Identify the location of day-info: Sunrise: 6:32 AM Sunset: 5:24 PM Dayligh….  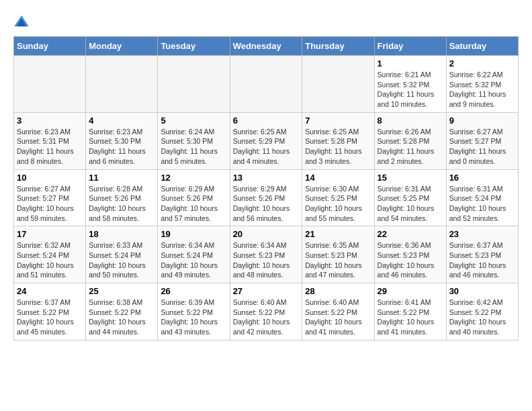
(50, 261).